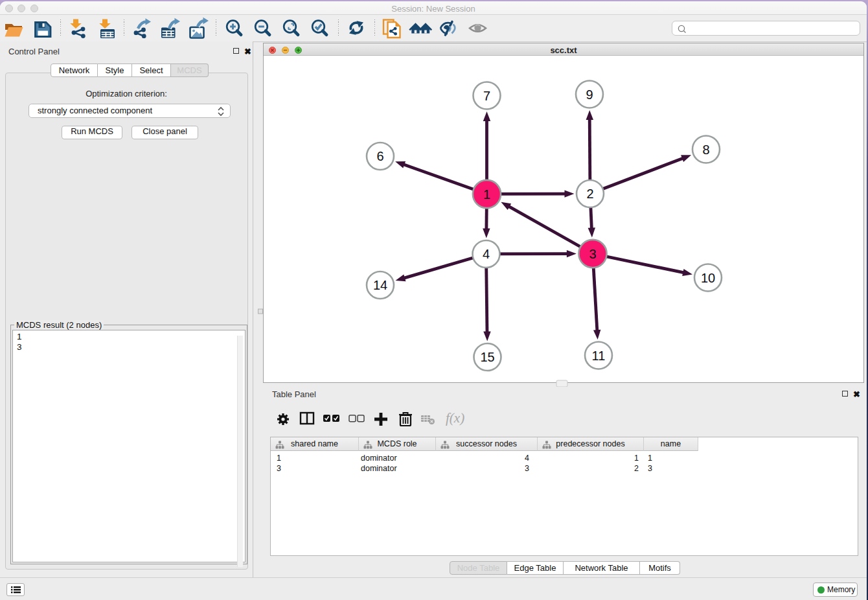 The width and height of the screenshot is (868, 600). I want to click on svg-text: 11, so click(599, 356).